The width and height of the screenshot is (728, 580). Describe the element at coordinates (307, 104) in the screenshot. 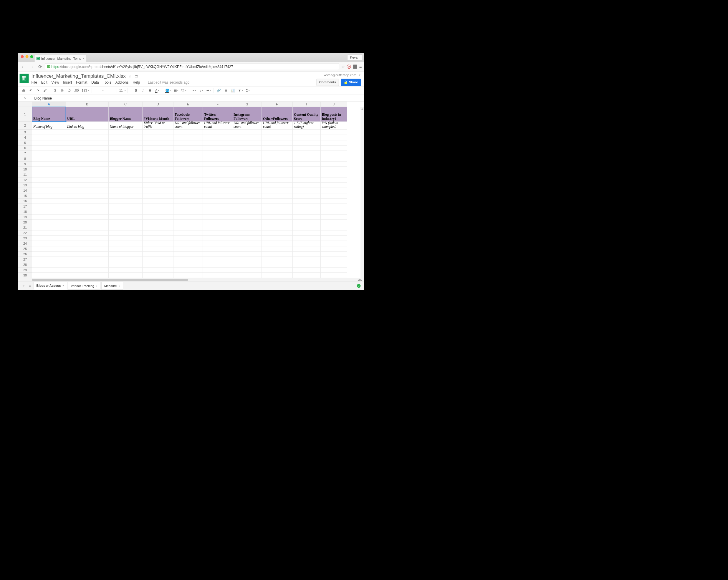

I see `column-header-I: I` at that location.